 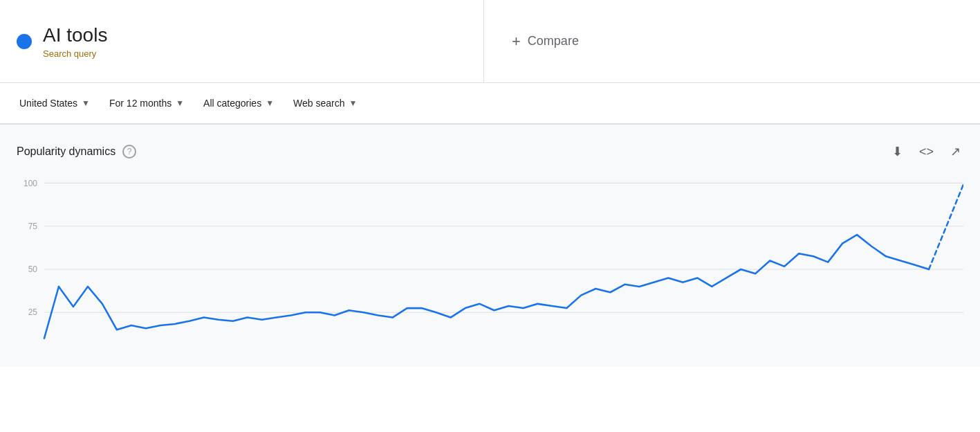 I want to click on categories-label: All categories, so click(x=232, y=103).